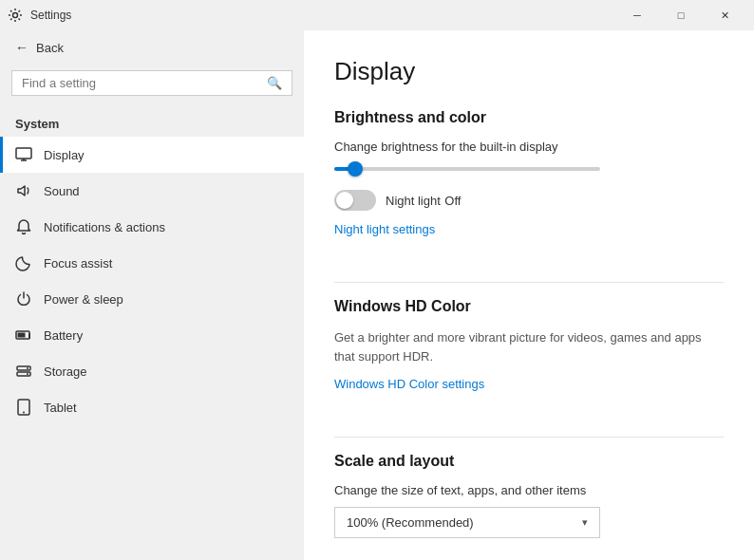  Describe the element at coordinates (355, 169) in the screenshot. I see `slider-thumb` at that location.